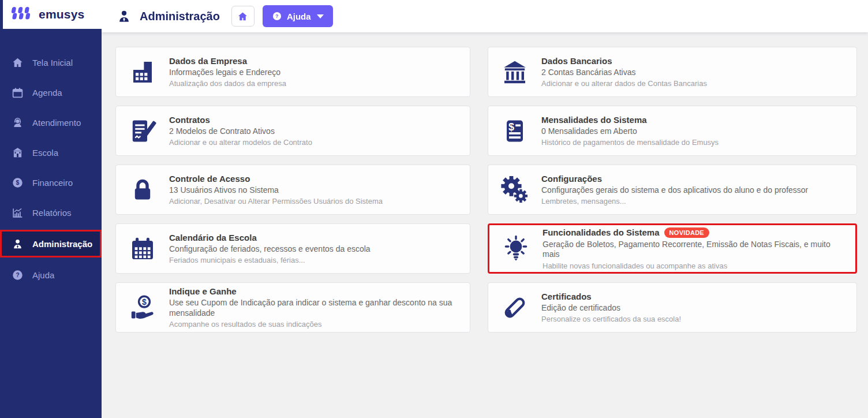 Image resolution: width=868 pixels, height=418 pixels. What do you see at coordinates (672, 189) in the screenshot?
I see `card-configuracoes: Configurações Configurações gerais do si…` at bounding box center [672, 189].